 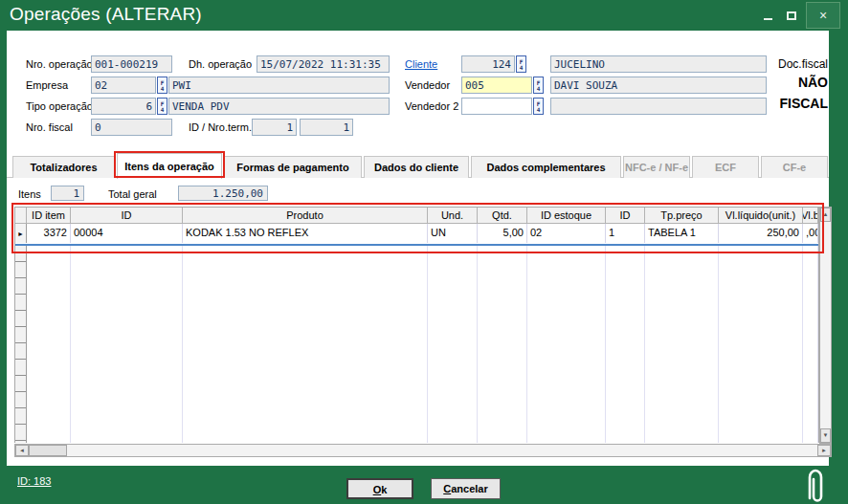 I want to click on cliente-f4-lookup-button: F4, so click(x=521, y=64).